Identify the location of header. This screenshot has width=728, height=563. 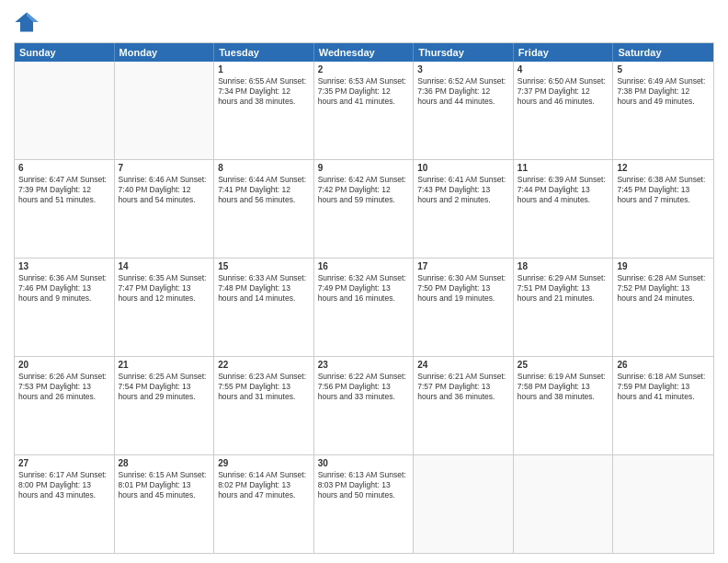
(364, 22).